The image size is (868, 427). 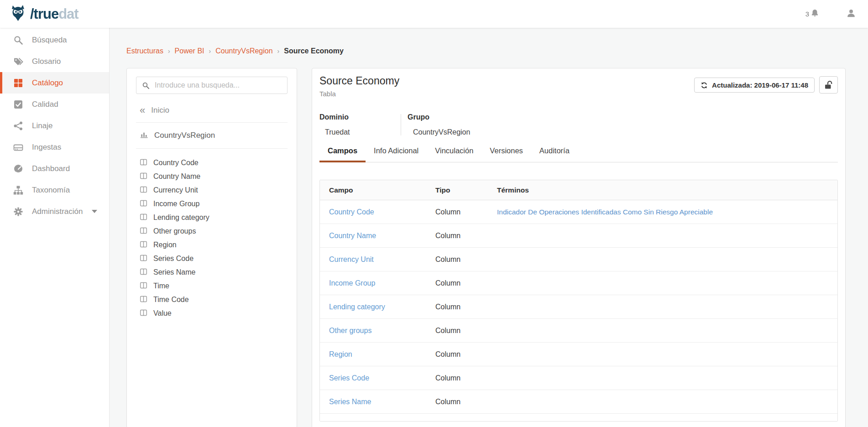 What do you see at coordinates (351, 212) in the screenshot?
I see `field-link: Country Code` at bounding box center [351, 212].